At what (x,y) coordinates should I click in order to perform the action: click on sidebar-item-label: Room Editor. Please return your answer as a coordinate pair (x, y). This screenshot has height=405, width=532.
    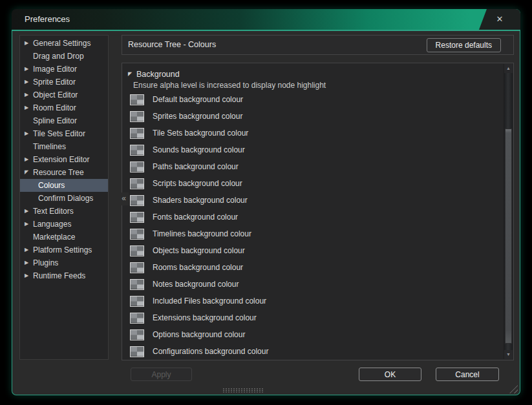
    Looking at the image, I should click on (54, 108).